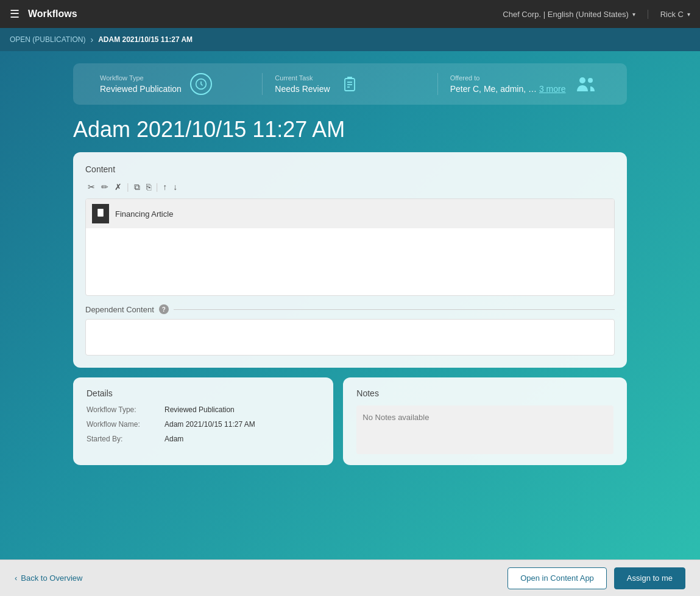  What do you see at coordinates (203, 410) in the screenshot?
I see `details-row-type: Workflow Type: Reviewed Publication` at bounding box center [203, 410].